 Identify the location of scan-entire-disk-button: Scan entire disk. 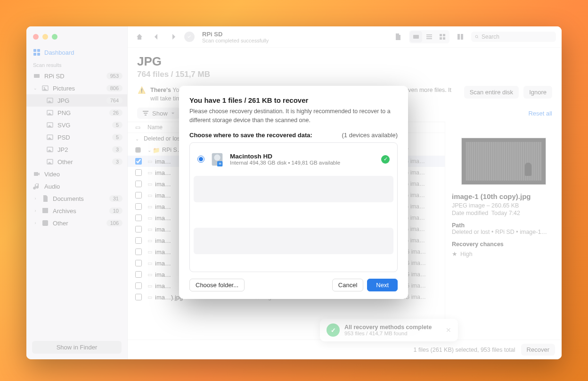
(492, 92).